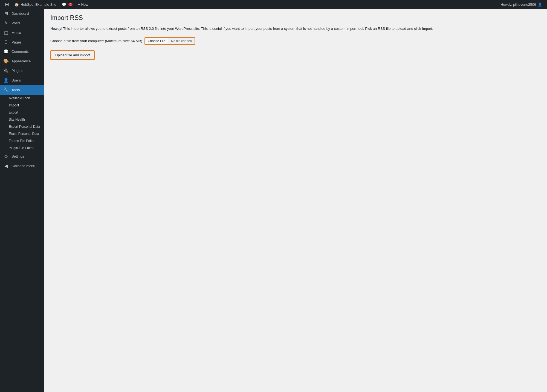 The image size is (547, 392). I want to click on site-name: 🏠 HubSpot Example Site, so click(36, 4).